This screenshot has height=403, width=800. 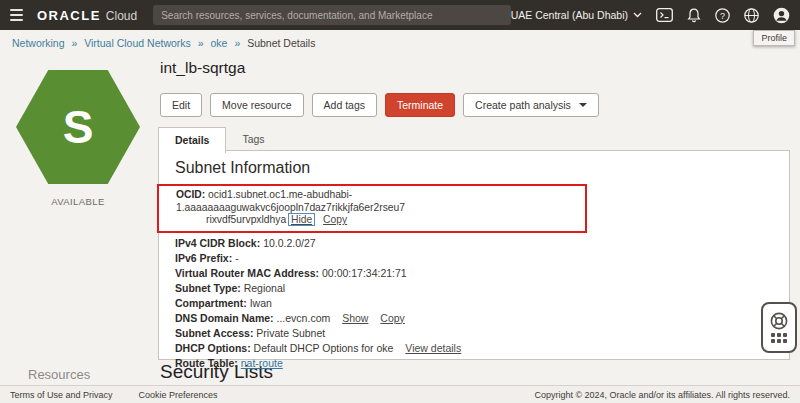 What do you see at coordinates (62, 395) in the screenshot?
I see `terms-link: Terms of Use and Privacy` at bounding box center [62, 395].